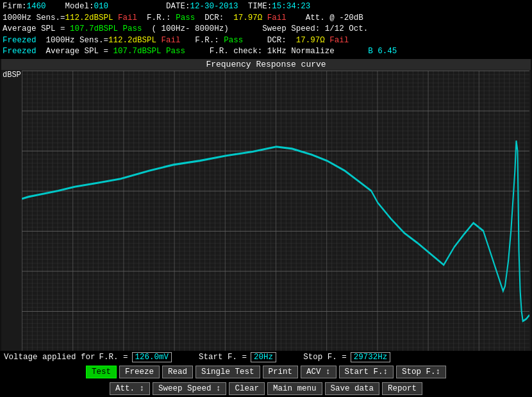 This screenshot has width=532, height=397. What do you see at coordinates (247, 389) in the screenshot?
I see `clear-button: Clear` at bounding box center [247, 389].